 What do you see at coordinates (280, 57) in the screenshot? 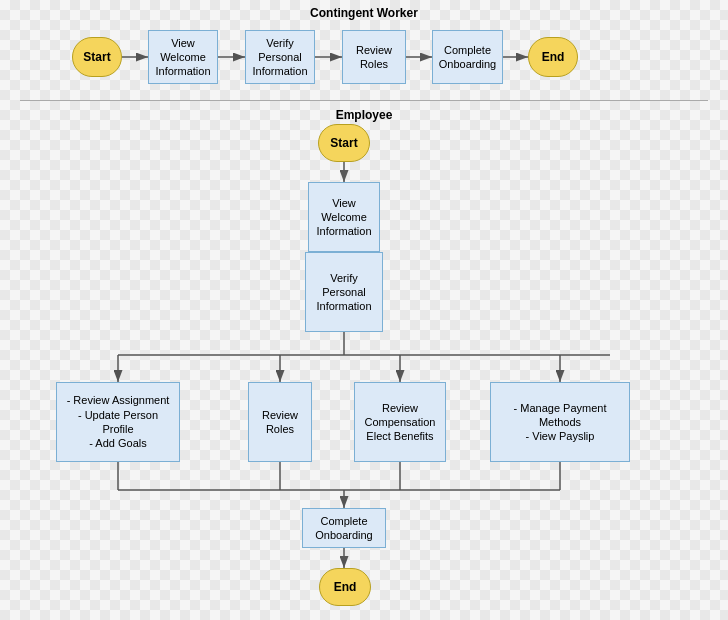
I see `cw-verify-box: Verify Personal Information` at bounding box center [280, 57].